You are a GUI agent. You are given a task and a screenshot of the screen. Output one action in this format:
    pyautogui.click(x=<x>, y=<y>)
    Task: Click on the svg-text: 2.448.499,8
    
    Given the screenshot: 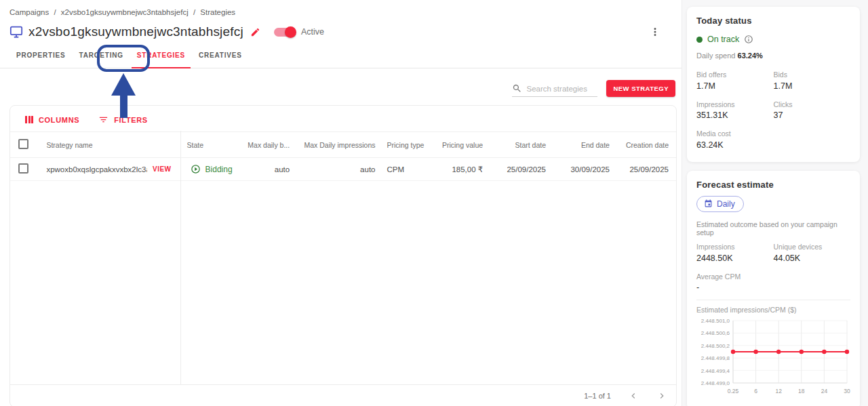 What is the action you would take?
    pyautogui.click(x=716, y=358)
    